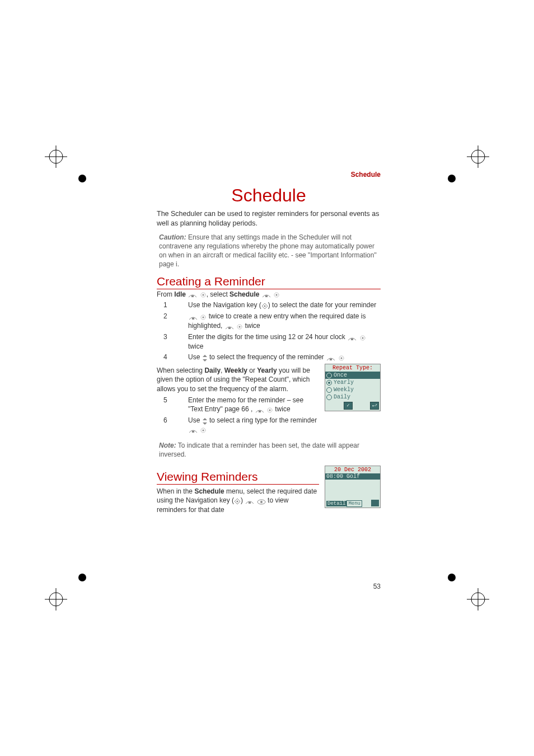  What do you see at coordinates (353, 389) in the screenshot?
I see `option-weekly: Weekly` at bounding box center [353, 389].